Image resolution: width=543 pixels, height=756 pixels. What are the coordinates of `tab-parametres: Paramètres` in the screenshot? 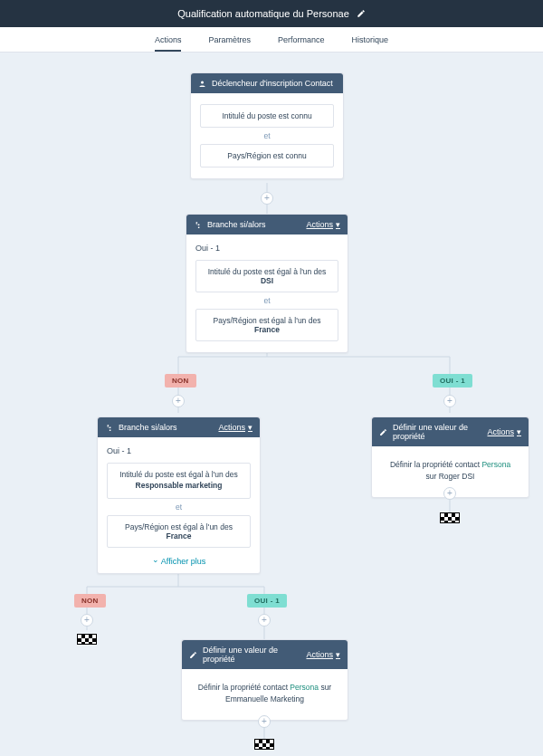 It's located at (230, 40).